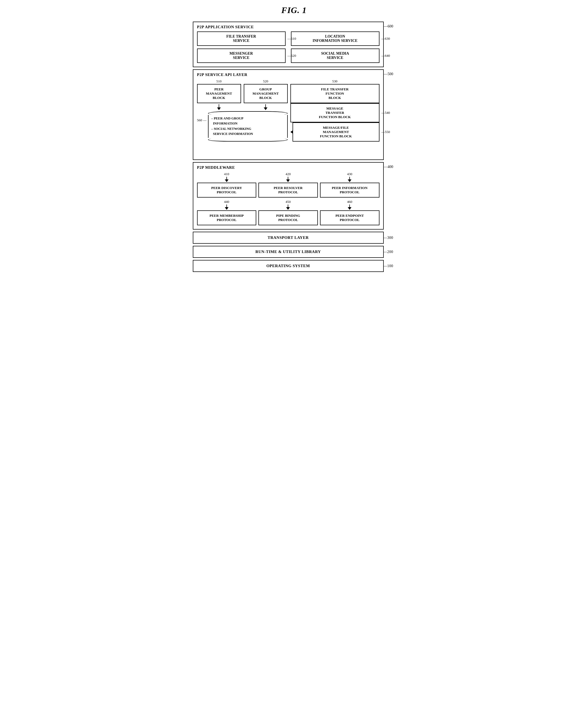  What do you see at coordinates (335, 113) in the screenshot?
I see `msg-transfer-fb-wrapper: MESSAGETRANSFERFUNCTION BLOCK —540` at bounding box center [335, 113].